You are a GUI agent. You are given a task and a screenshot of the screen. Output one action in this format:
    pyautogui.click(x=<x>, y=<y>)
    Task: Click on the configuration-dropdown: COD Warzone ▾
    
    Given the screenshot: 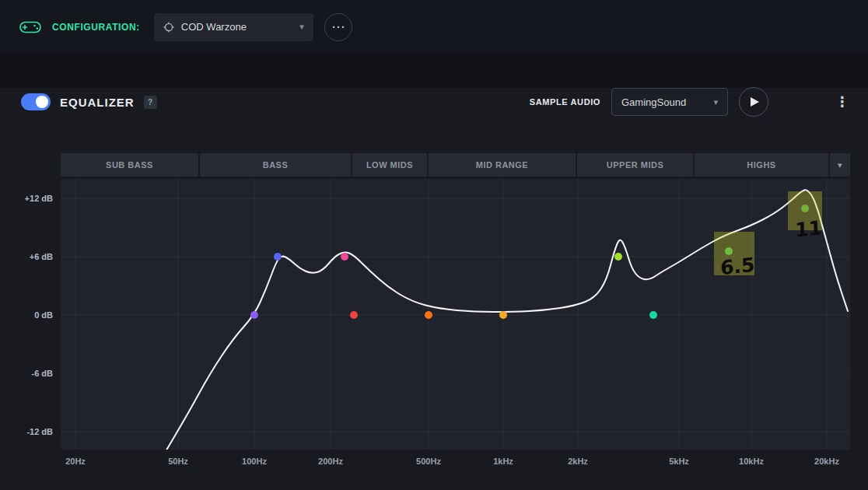 What is the action you would take?
    pyautogui.click(x=233, y=27)
    